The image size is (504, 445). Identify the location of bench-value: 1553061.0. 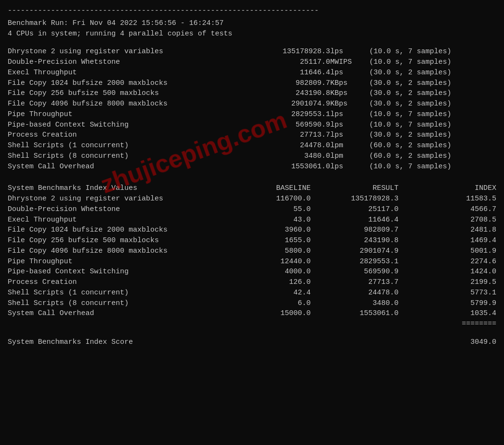
(296, 167).